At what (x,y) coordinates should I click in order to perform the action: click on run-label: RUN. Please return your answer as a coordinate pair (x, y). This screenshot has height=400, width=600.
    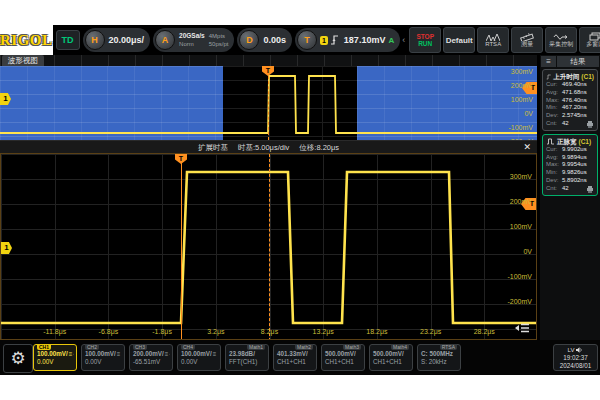
    Looking at the image, I should click on (425, 44).